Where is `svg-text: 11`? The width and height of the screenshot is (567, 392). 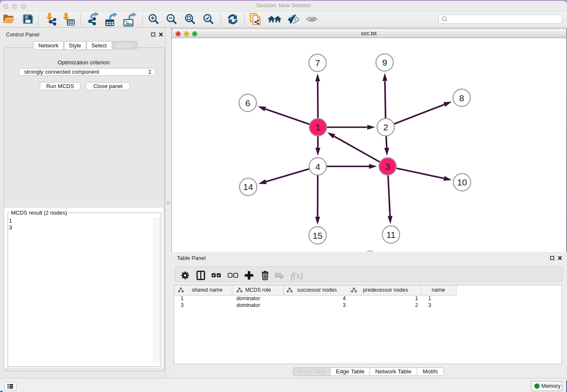
svg-text: 11 is located at coordinates (391, 235).